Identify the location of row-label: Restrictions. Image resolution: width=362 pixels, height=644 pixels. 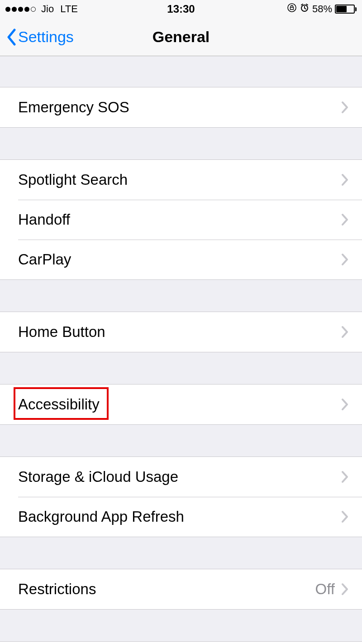
(167, 589).